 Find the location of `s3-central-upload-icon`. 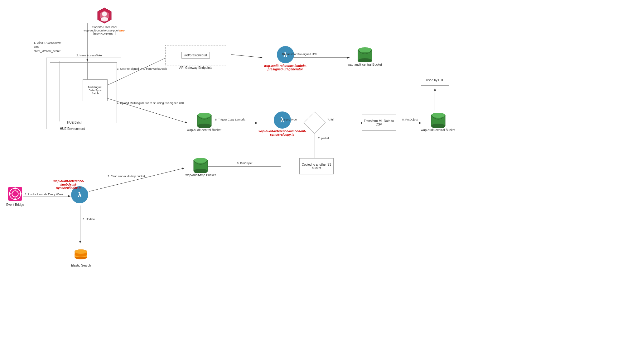

s3-central-upload-icon is located at coordinates (205, 119).